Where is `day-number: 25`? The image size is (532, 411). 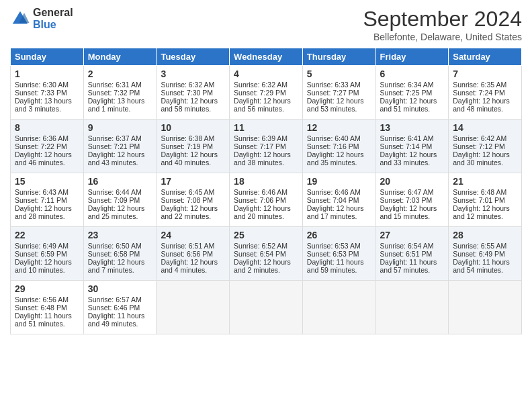 day-number: 25 is located at coordinates (266, 235).